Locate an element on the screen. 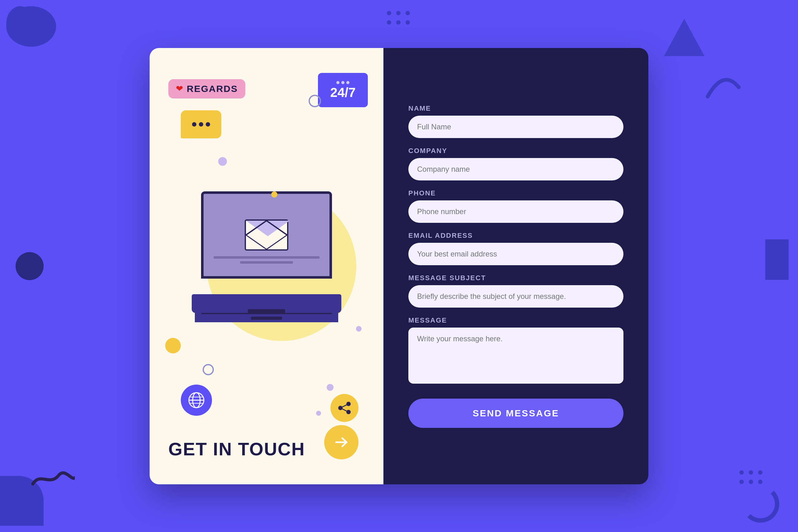 The image size is (798, 532). bg-dots-top is located at coordinates (399, 18).